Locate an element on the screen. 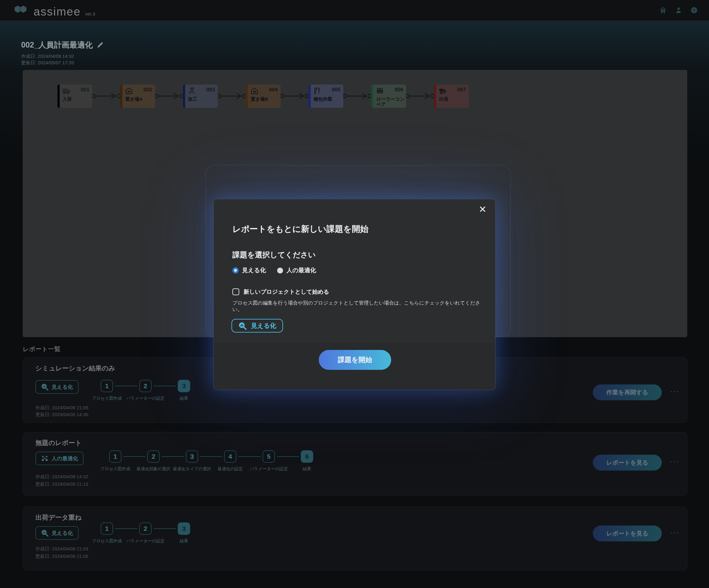 The height and width of the screenshot is (588, 709). report-updated-date: 更新日: 2024/04/30 14:30 is located at coordinates (62, 415).